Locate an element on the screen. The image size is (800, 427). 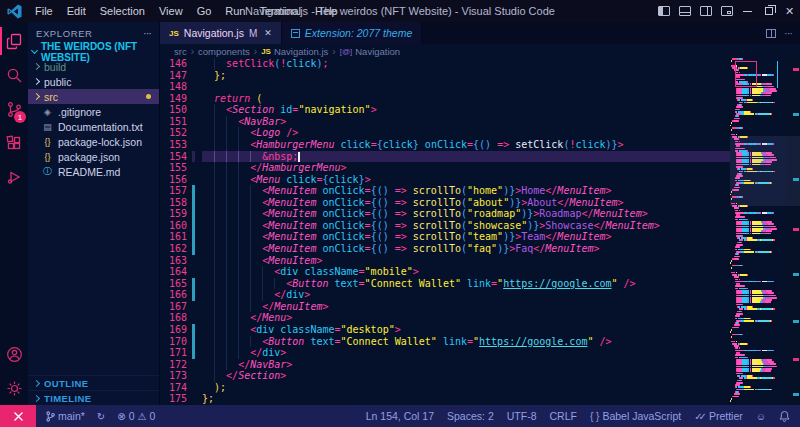
code-line-146: 146 setClick(!click); is located at coordinates (445, 64).